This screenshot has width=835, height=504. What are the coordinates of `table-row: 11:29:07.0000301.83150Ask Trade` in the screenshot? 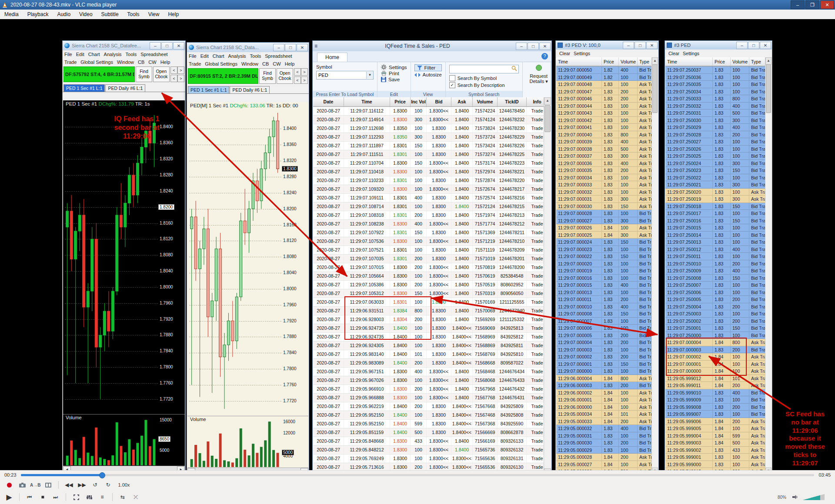 It's located at (604, 207).